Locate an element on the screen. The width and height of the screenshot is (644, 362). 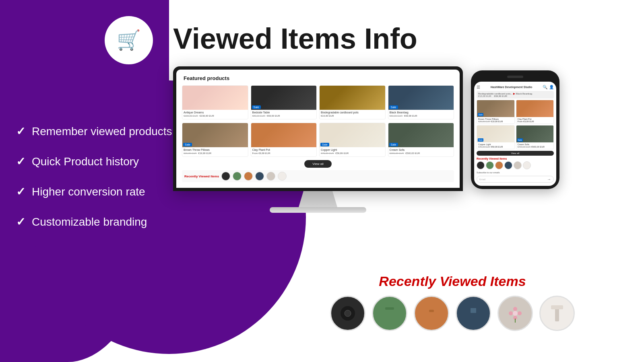
feature-text-2: Quick Product history is located at coordinates (85, 162).